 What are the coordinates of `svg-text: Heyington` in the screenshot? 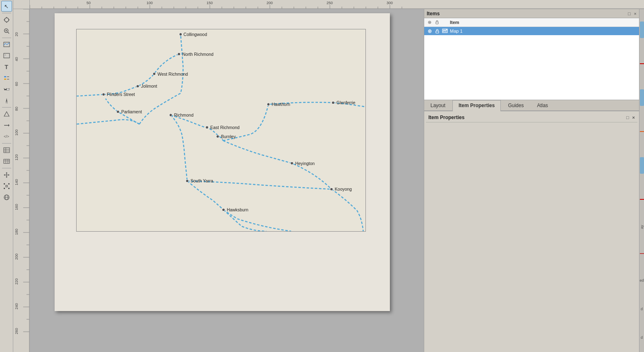 It's located at (305, 164).